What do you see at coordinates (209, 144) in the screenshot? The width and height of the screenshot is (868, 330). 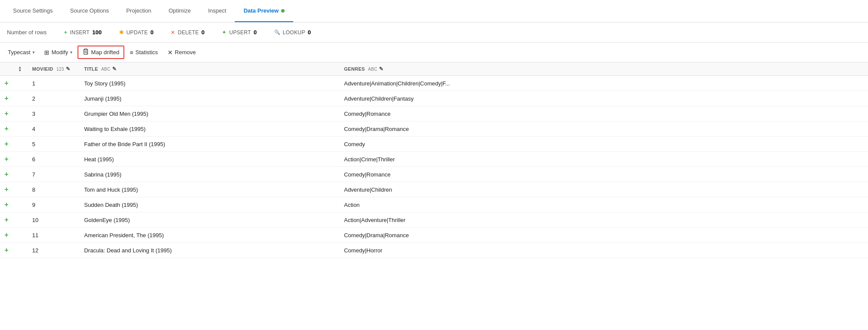 I see `cell-title: Father of the Bride Part II (1995)` at bounding box center [209, 144].